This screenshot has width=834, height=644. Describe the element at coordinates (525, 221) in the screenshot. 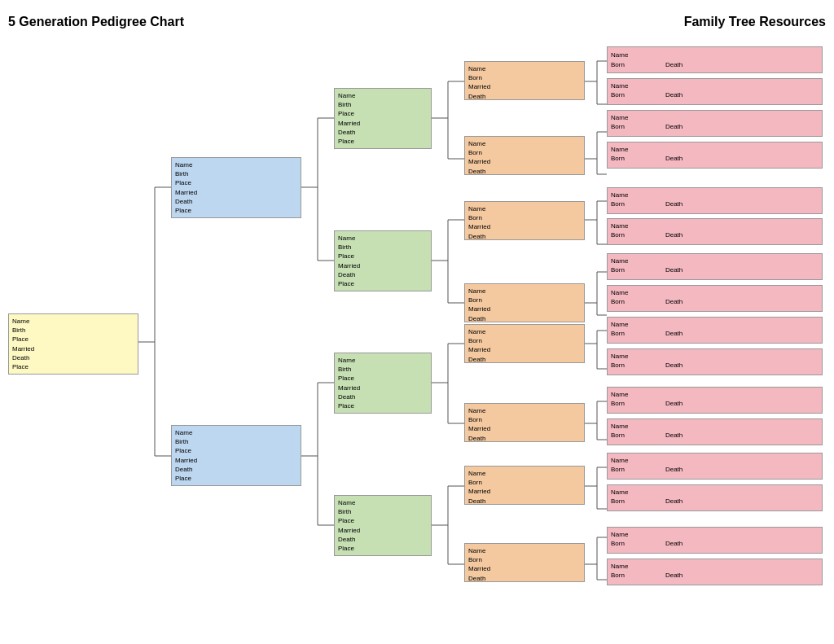

I see `gen4-3-box: Name Born Married Death` at that location.